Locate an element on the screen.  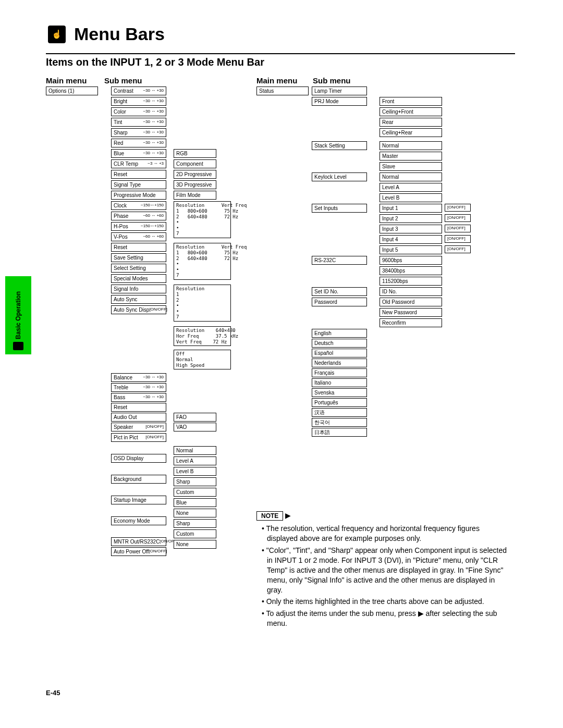
note-item: Only the items highlighted in the tree c… is located at coordinates (387, 601).